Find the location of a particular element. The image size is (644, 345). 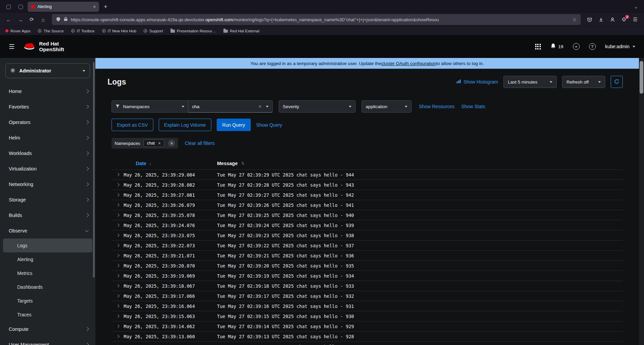

perspective-switcher: Administrator is located at coordinates (48, 71).